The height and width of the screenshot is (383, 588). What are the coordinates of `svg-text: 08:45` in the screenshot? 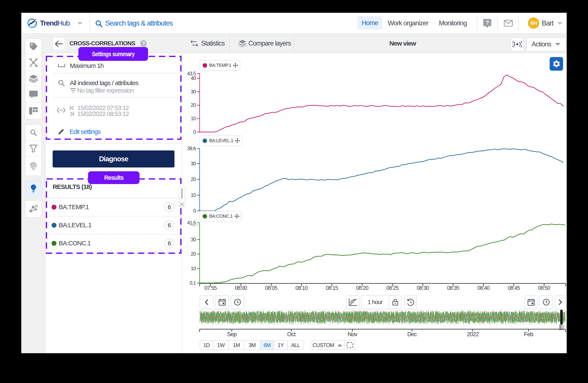 It's located at (514, 288).